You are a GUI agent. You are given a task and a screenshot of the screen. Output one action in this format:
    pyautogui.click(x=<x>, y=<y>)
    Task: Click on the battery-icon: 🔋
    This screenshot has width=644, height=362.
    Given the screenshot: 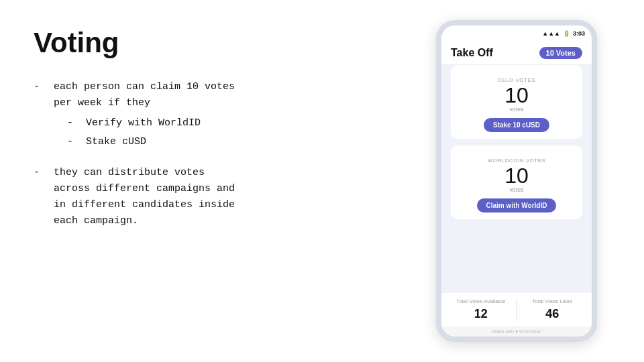 What is the action you would take?
    pyautogui.click(x=566, y=34)
    